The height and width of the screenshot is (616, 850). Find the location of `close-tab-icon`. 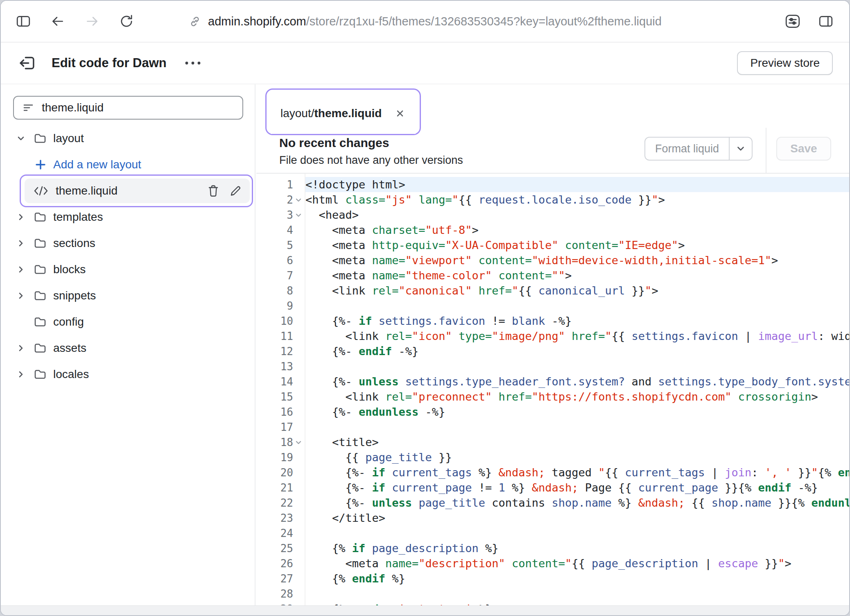

close-tab-icon is located at coordinates (400, 113).